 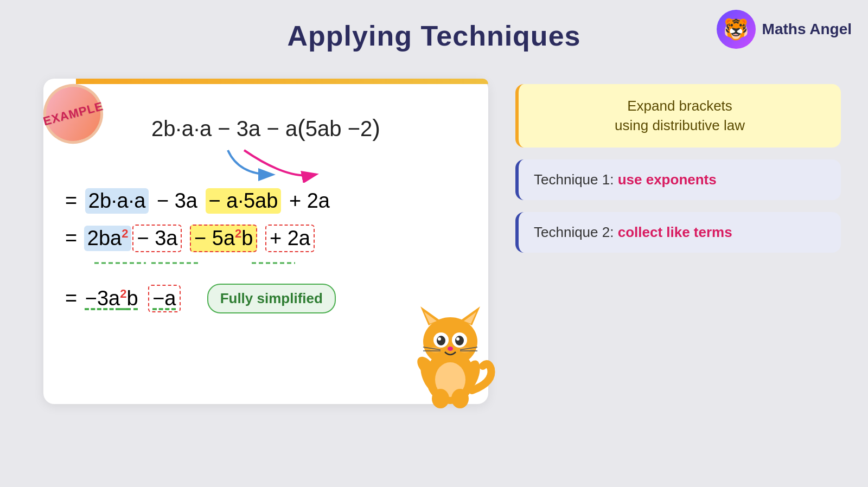 What do you see at coordinates (266, 239) in the screenshot?
I see `math-line-3: = 2ba2 − 3a − 5a2b + 2a` at bounding box center [266, 239].